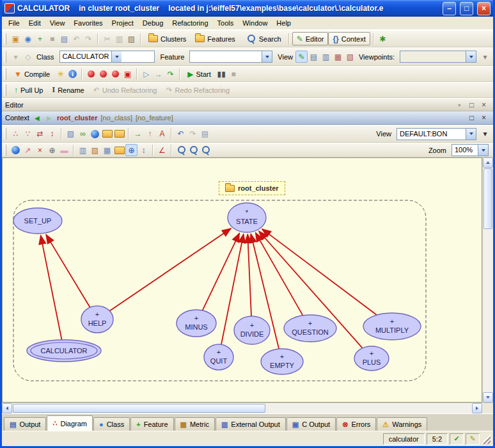 The image size is (495, 448). Describe the element at coordinates (485, 134) in the screenshot. I see `diagram-view-overflow-icon: ▾` at that location.